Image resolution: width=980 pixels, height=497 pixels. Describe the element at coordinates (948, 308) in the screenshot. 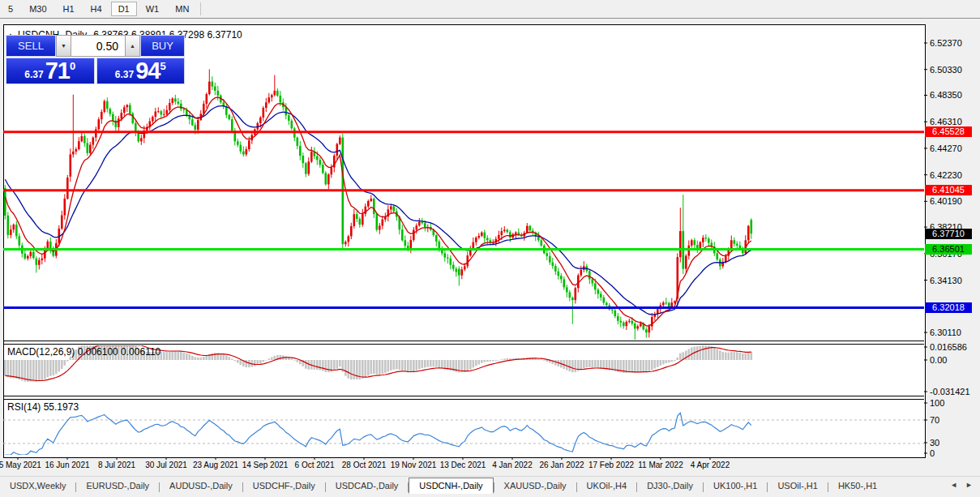

I see `price-level-label-6.32018: 6.32018` at that location.